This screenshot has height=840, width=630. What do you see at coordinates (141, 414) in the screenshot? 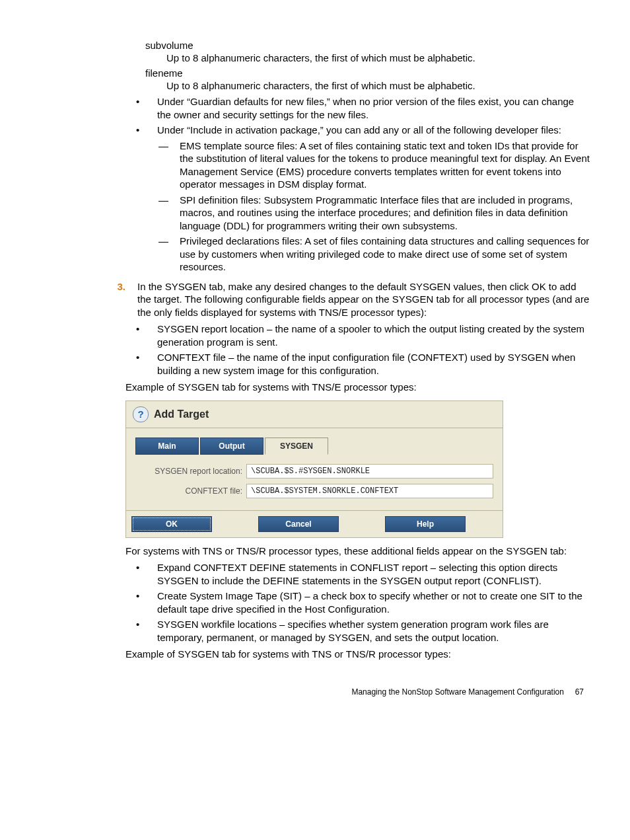
I see `help-icon: ?` at bounding box center [141, 414].